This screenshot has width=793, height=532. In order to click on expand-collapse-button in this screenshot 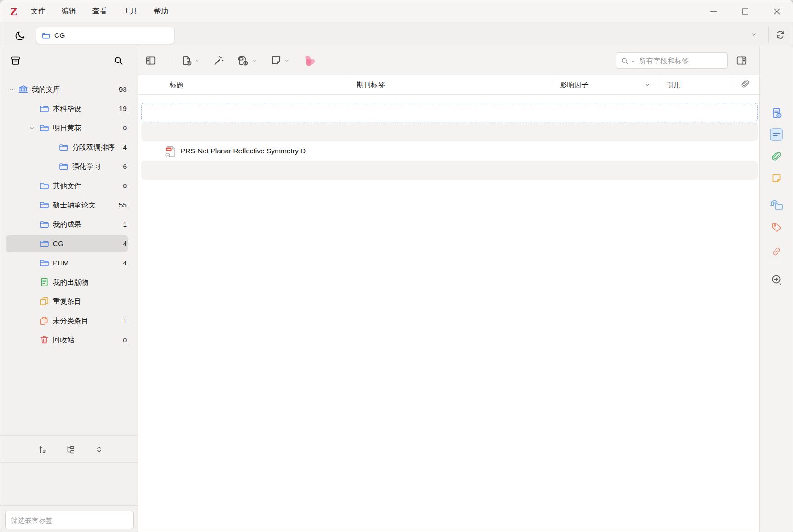, I will do `click(99, 449)`.